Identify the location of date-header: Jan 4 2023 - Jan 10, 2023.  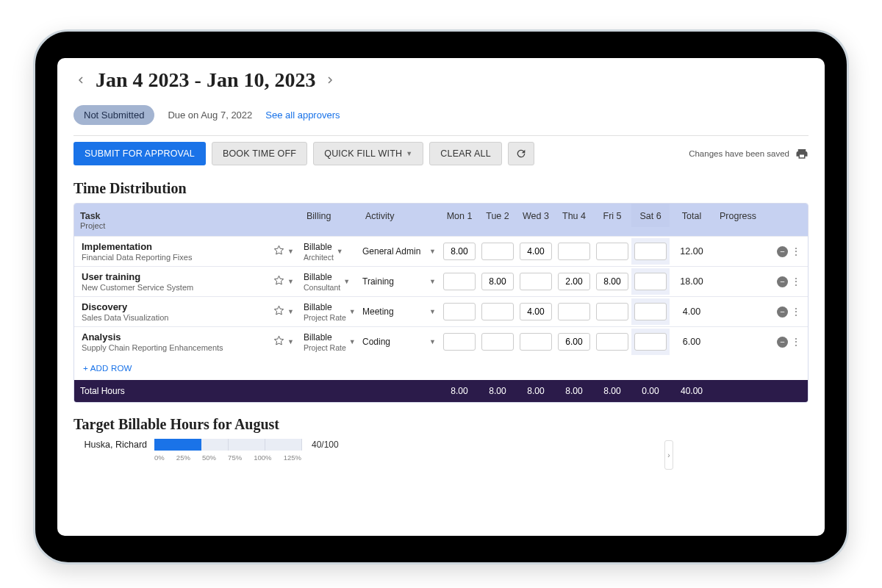
(441, 80).